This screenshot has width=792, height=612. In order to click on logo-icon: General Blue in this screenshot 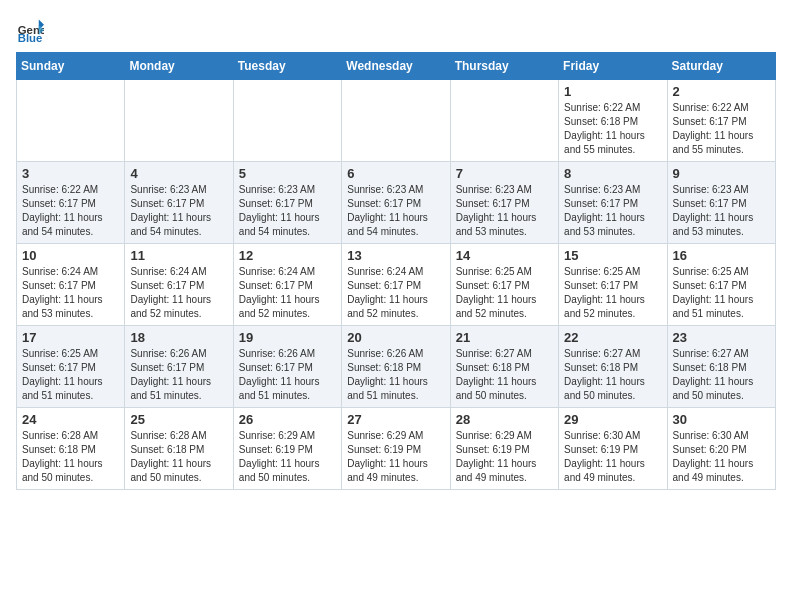, I will do `click(30, 30)`.